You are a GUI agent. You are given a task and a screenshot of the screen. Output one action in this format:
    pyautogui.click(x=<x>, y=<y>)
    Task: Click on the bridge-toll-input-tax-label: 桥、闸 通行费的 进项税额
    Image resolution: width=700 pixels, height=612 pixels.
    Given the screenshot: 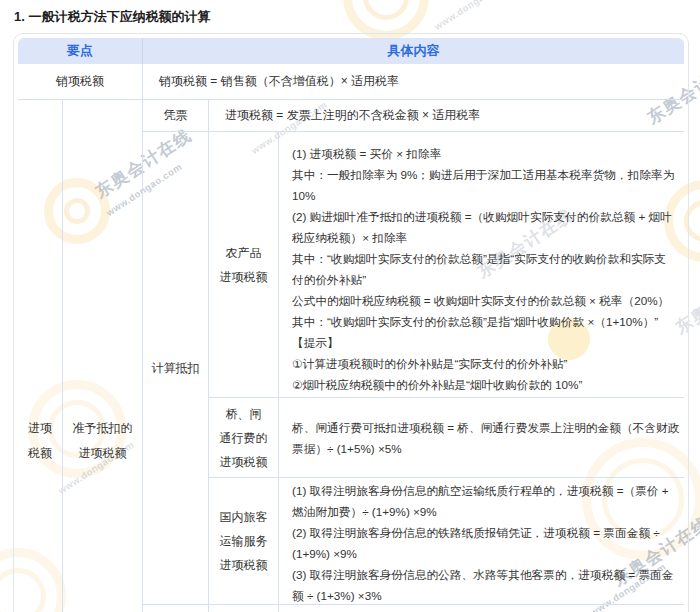 What is the action you would take?
    pyautogui.click(x=244, y=438)
    